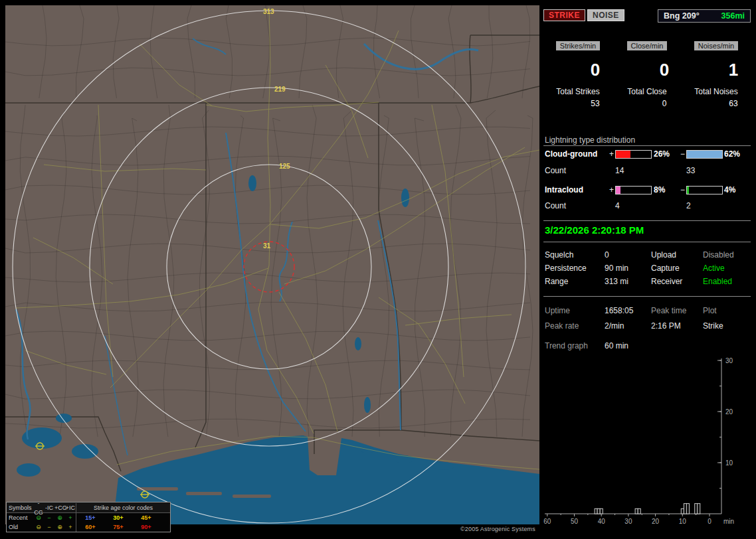 The image size is (756, 539). What do you see at coordinates (647, 190) in the screenshot?
I see `intracloud-row: Intracloud + 8% − 4%` at bounding box center [647, 190].